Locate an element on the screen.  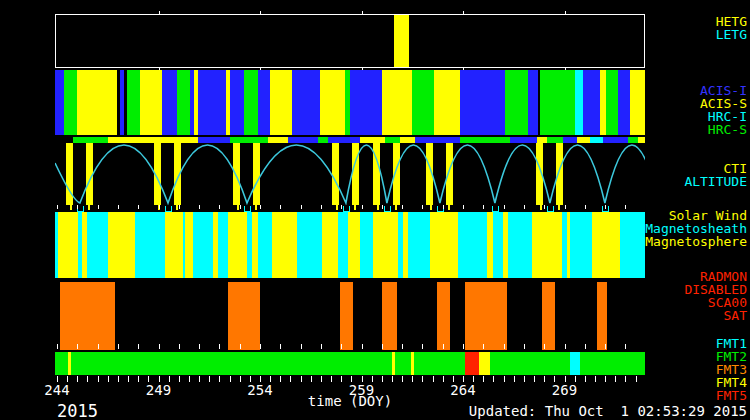
row-label-sat: SAT is located at coordinates (736, 316).